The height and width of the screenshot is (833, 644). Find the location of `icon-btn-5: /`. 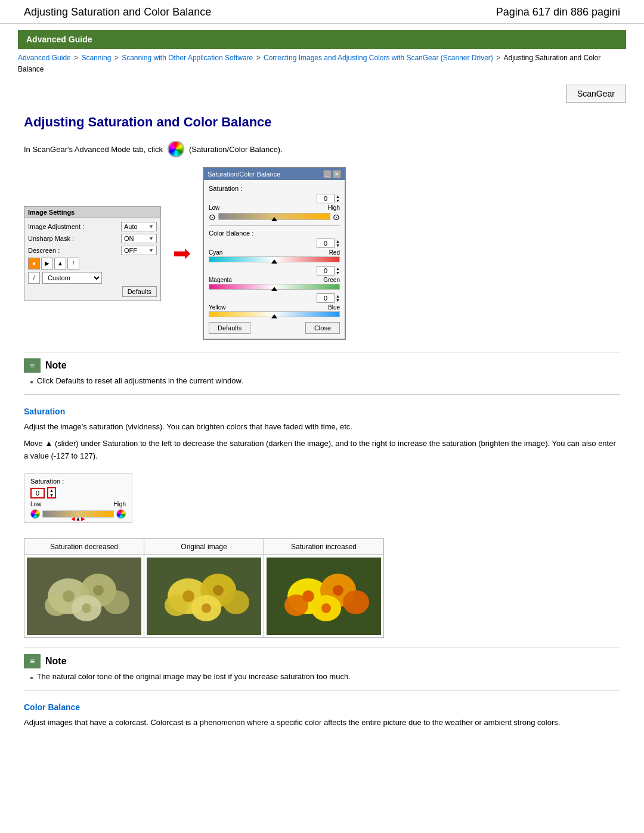

icon-btn-5: / is located at coordinates (34, 278).